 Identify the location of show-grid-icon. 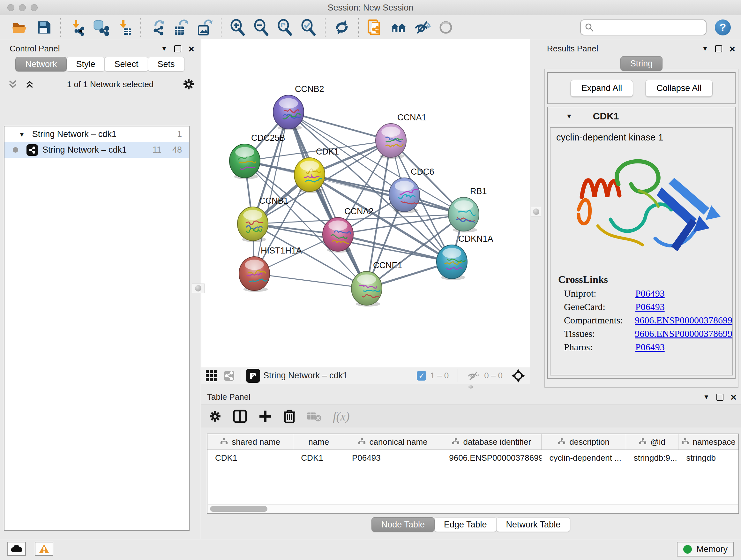
(211, 375).